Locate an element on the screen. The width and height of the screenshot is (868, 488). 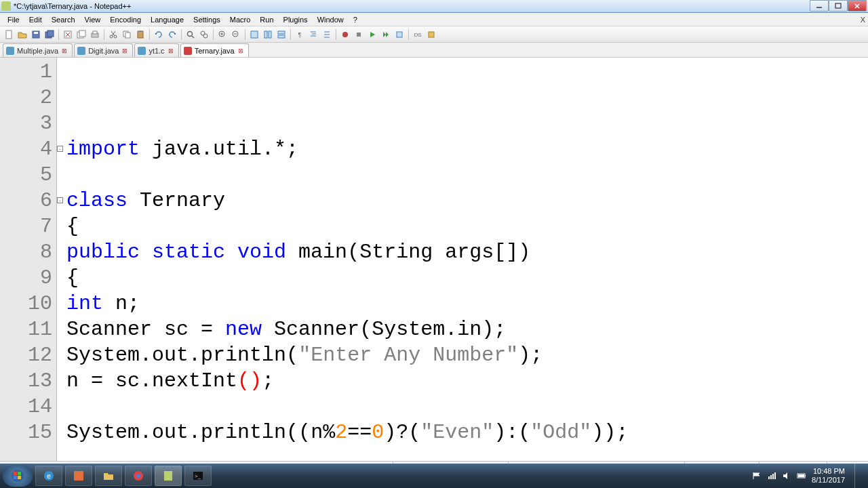
save-all-icon is located at coordinates (50, 35).